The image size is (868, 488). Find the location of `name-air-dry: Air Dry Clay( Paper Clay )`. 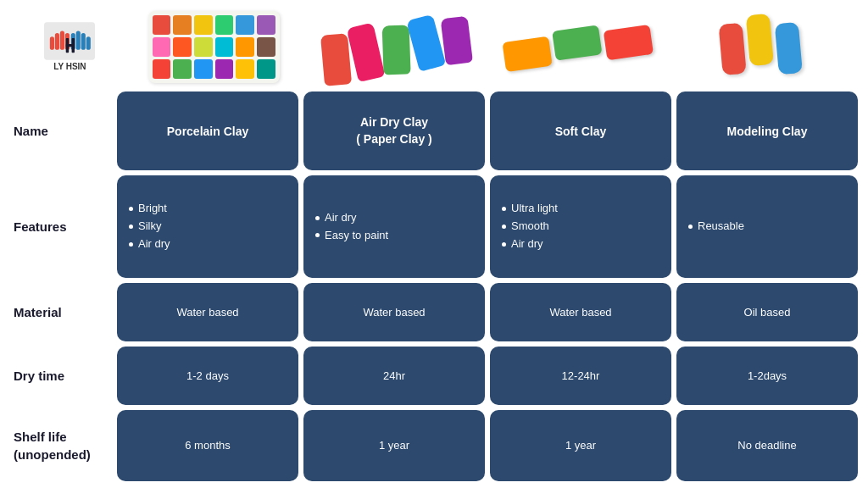

name-air-dry: Air Dry Clay( Paper Clay ) is located at coordinates (394, 130).